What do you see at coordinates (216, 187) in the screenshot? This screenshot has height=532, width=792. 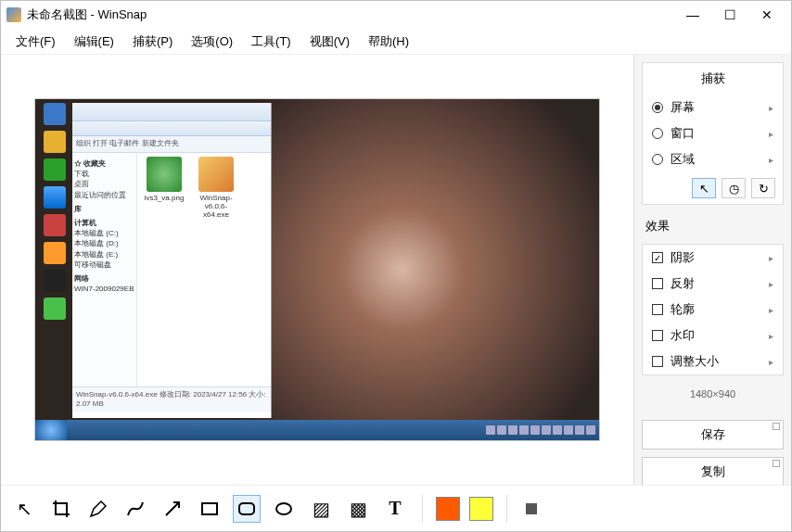 I see `file-item: WinSnap-v6.0.6-x64.exe` at bounding box center [216, 187].